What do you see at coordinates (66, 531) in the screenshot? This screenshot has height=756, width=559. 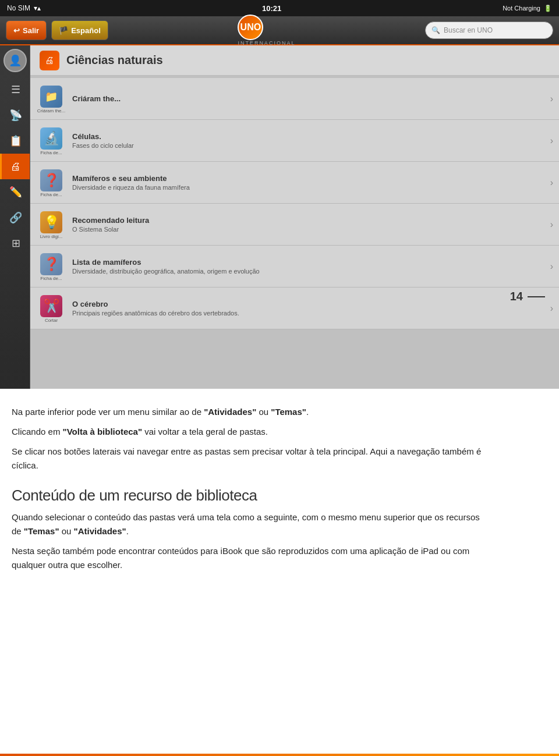 I see `p4-mid: ou` at bounding box center [66, 531].